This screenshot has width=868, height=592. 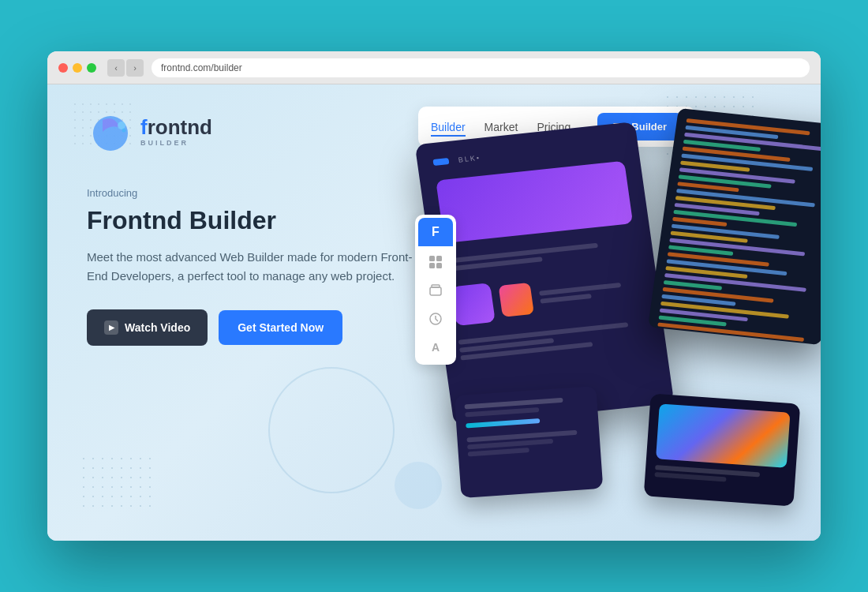 I want to click on logo-sub: BUILDER, so click(x=177, y=143).